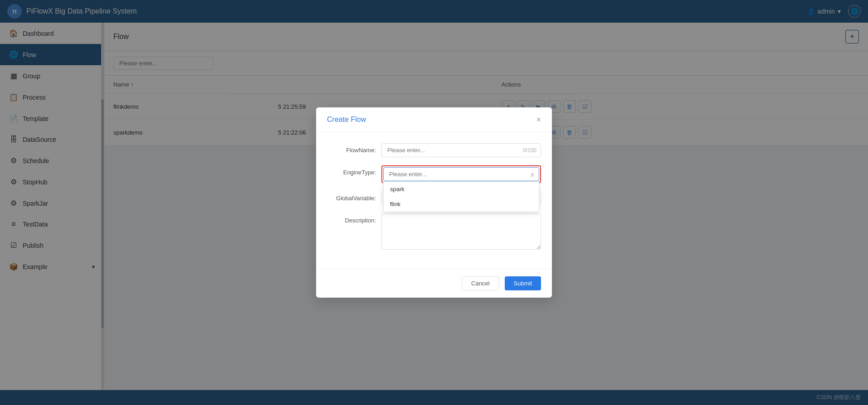 Image resolution: width=868 pixels, height=405 pixels. I want to click on flowname-input, so click(461, 150).